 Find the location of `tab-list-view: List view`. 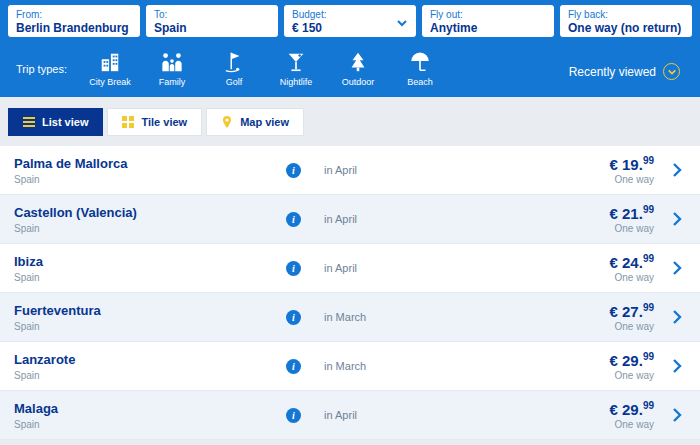

tab-list-view: List view is located at coordinates (56, 122).